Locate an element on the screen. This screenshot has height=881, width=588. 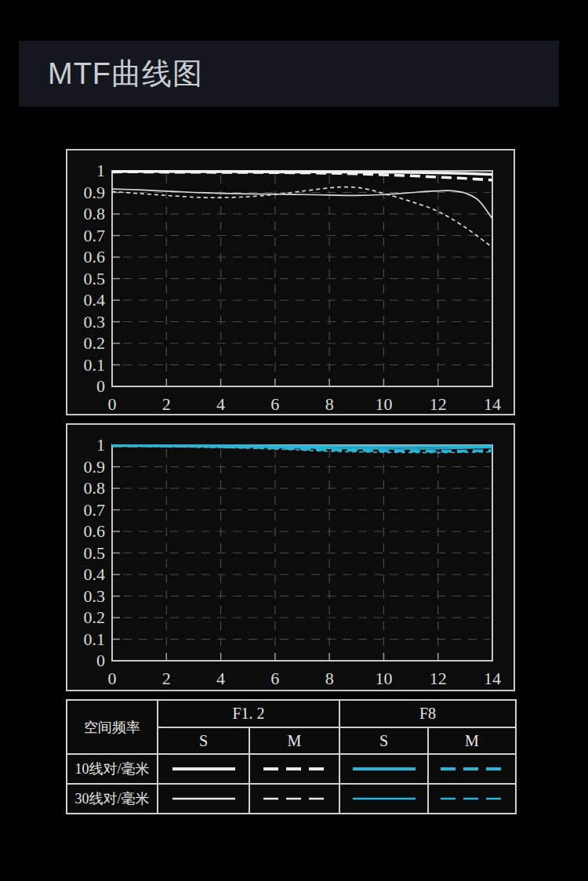
legend-row-30lp: 30线对/毫米 is located at coordinates (292, 799).